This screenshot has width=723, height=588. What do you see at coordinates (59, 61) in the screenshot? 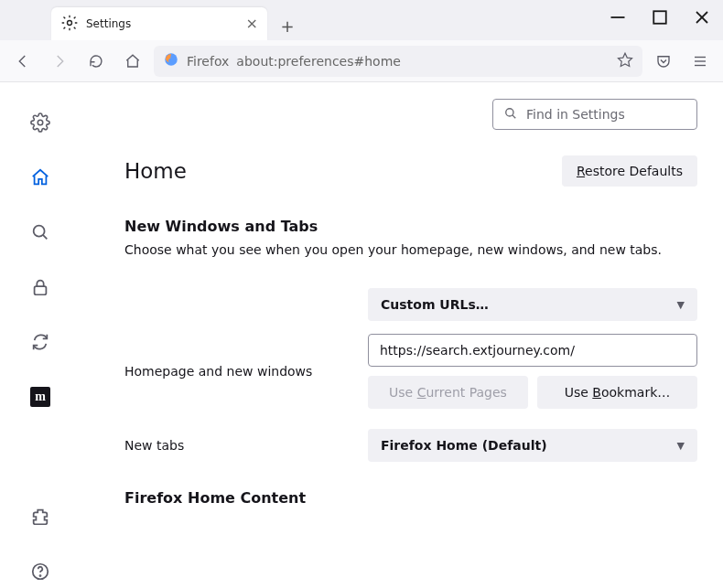
I see `forward-button` at bounding box center [59, 61].